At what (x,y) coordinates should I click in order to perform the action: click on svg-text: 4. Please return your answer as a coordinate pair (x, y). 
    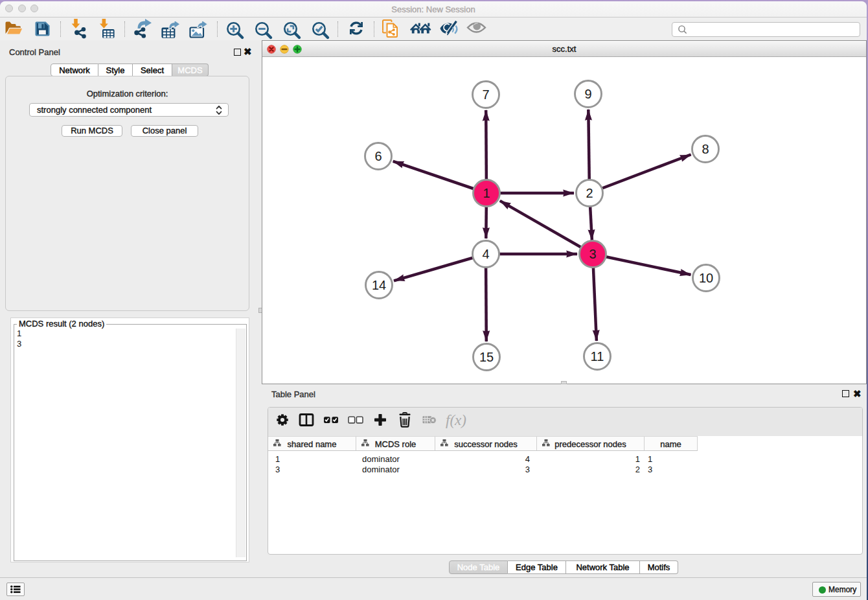
    Looking at the image, I should click on (486, 254).